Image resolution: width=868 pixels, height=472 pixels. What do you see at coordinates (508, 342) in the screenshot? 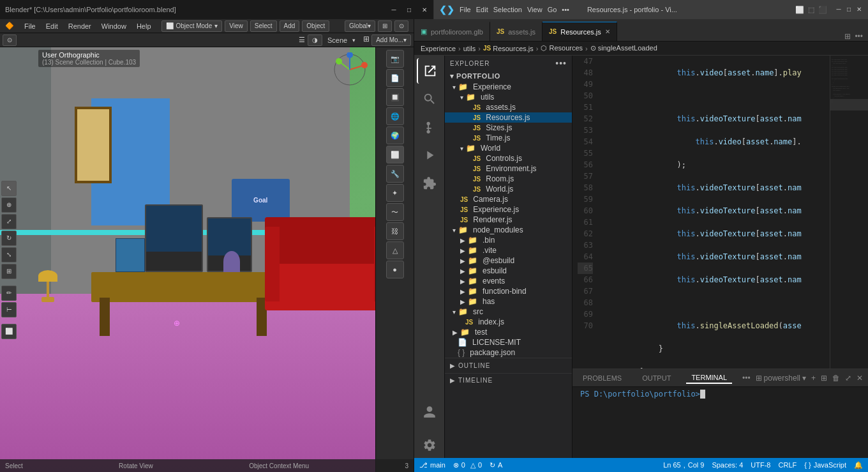
I see `tree-license-file: 📄 LICENSE-MIT` at bounding box center [508, 342].